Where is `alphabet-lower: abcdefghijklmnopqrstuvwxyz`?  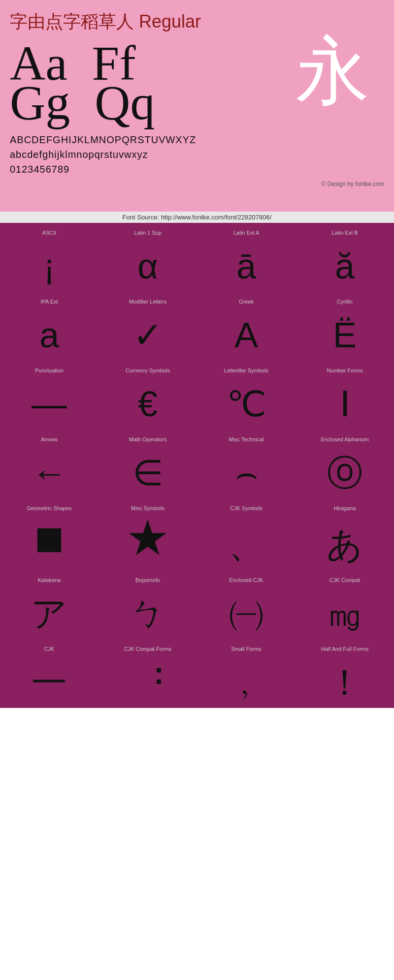 alphabet-lower: abcdefghijklmnopqrstuvwxyz is located at coordinates (197, 154).